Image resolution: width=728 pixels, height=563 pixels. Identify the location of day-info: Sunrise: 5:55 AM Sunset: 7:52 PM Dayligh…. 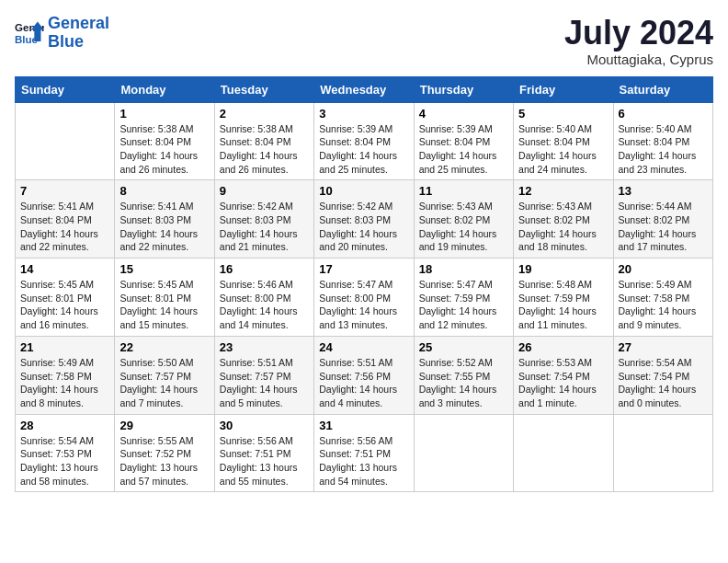
(164, 462).